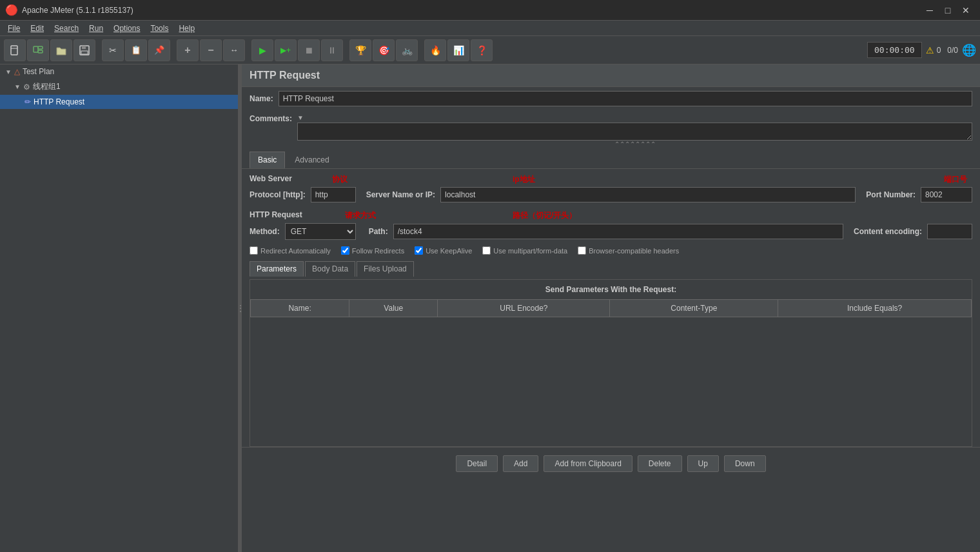 This screenshot has height=552, width=980. I want to click on checkbox-redirect-auto: Redirect Automatically, so click(290, 250).